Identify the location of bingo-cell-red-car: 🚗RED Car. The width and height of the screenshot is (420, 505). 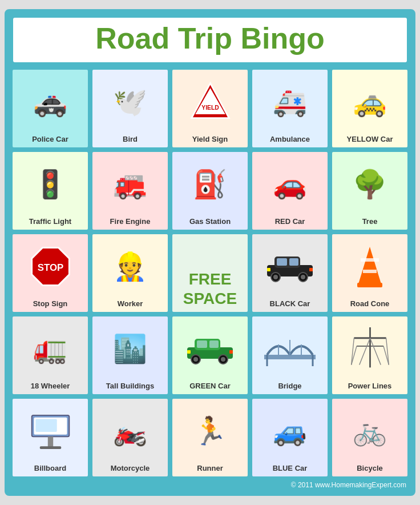
(290, 191).